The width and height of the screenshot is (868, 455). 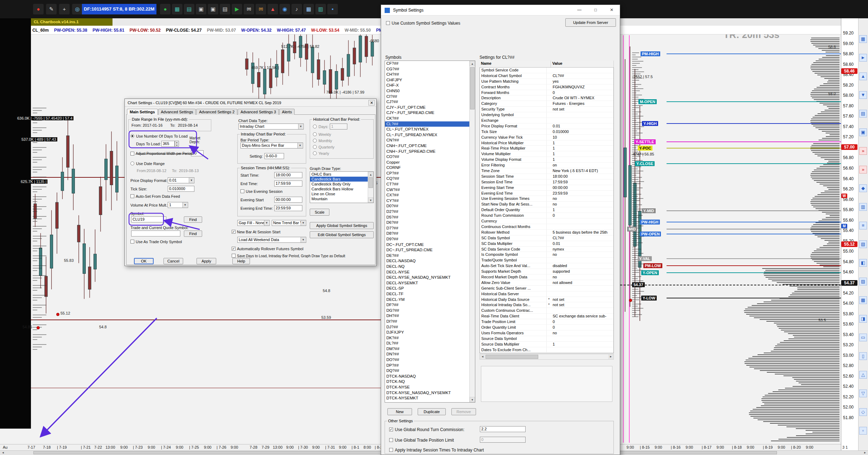 I want to click on market-depth-input: 10, so click(x=197, y=153).